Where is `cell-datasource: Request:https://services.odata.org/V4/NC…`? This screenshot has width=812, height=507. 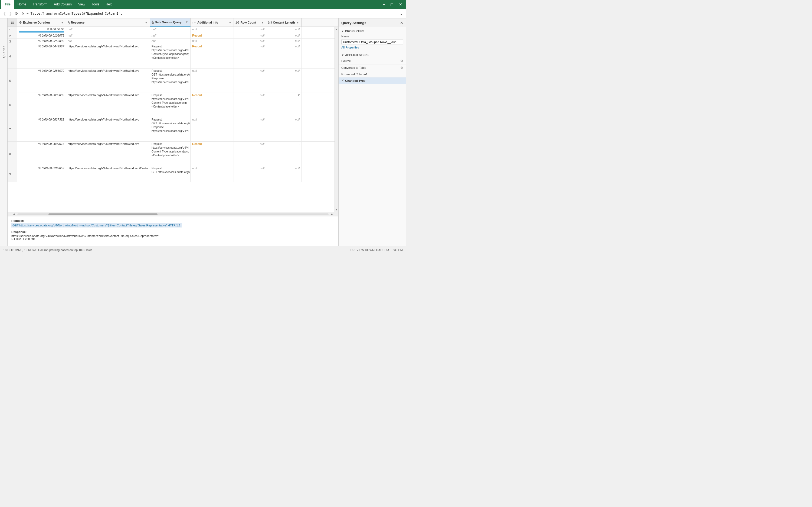
cell-datasource: Request:https://services.odata.org/V4/NC… is located at coordinates (170, 154).